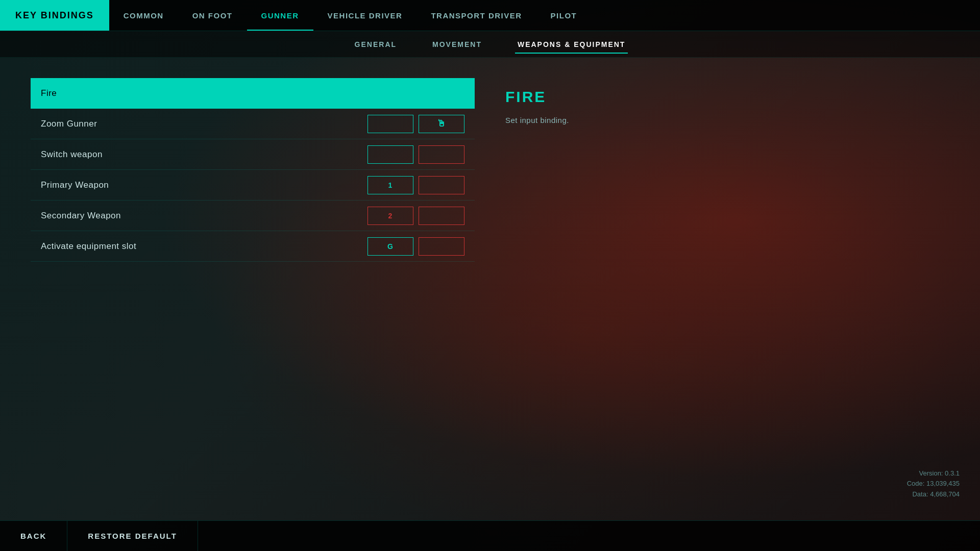  Describe the element at coordinates (390, 216) in the screenshot. I see `key-box-secondary-weapon-key: 2` at that location.